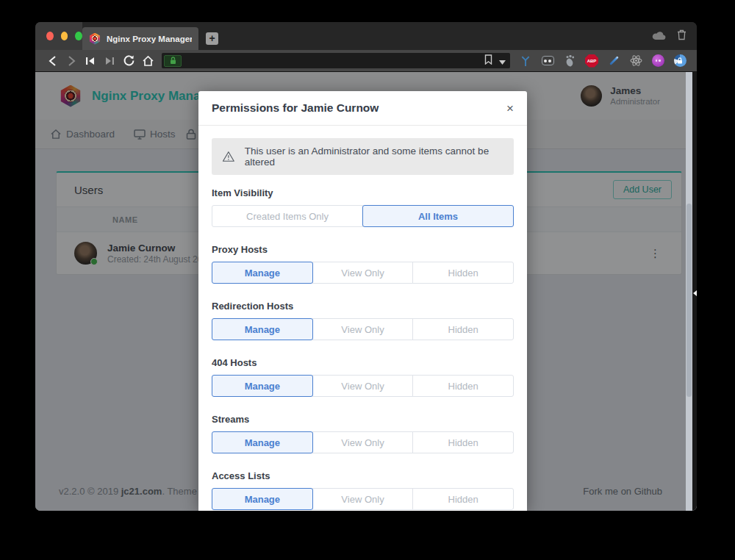 Image resolution: width=735 pixels, height=560 pixels. What do you see at coordinates (71, 61) in the screenshot?
I see `forward-button` at bounding box center [71, 61].